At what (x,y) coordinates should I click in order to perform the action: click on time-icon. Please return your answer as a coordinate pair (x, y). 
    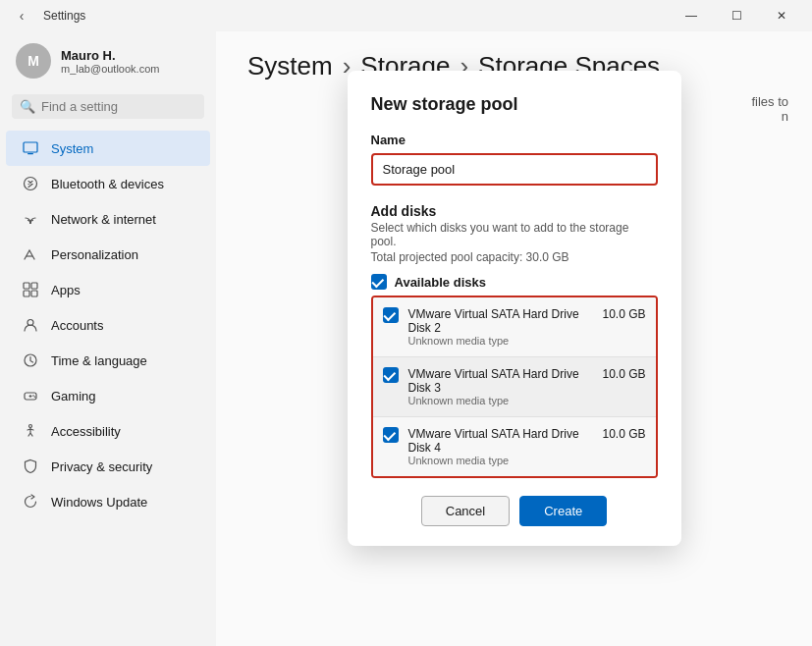
    Looking at the image, I should click on (30, 360).